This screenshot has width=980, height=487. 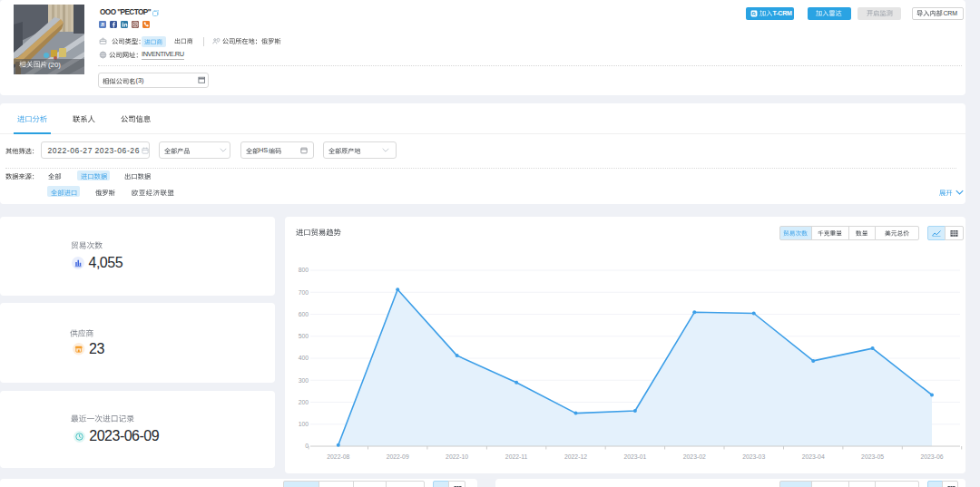 I want to click on svg-text: 2022-11, so click(x=517, y=457).